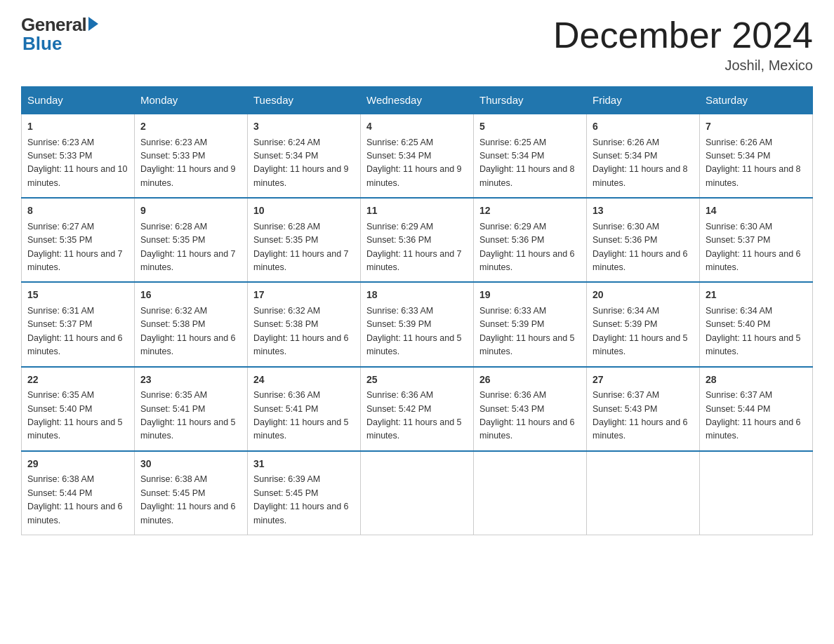 The image size is (834, 644). What do you see at coordinates (173, 409) in the screenshot?
I see `sunset-text: Sunset: 5:41 PM` at bounding box center [173, 409].